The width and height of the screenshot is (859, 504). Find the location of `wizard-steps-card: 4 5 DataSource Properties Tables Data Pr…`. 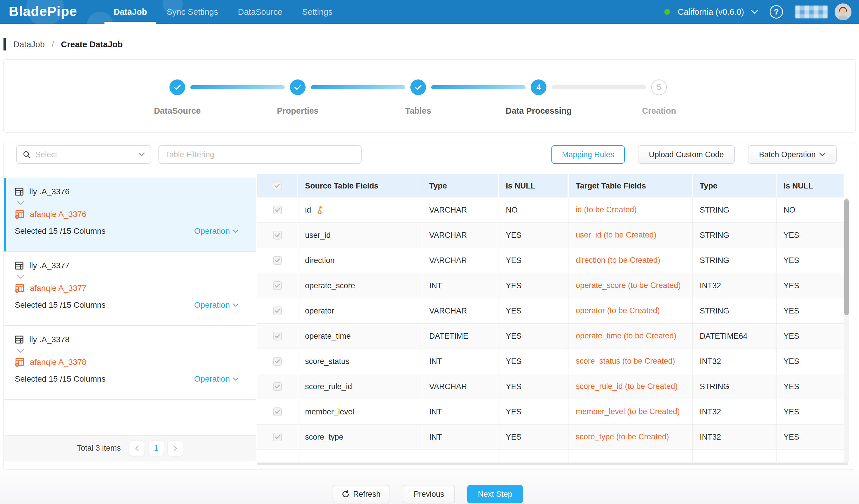

wizard-steps-card: 4 5 DataSource Properties Tables Data Pr… is located at coordinates (430, 96).